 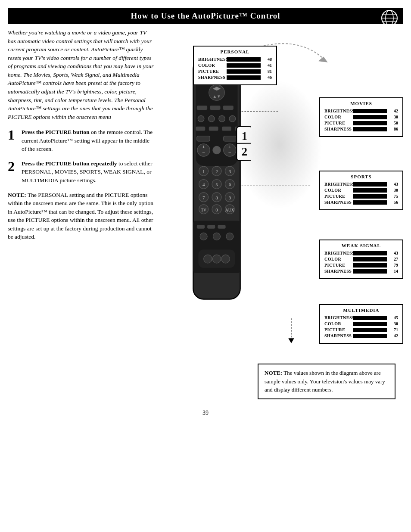 What do you see at coordinates (370, 265) in the screenshot?
I see `weaksignal-picture-bar` at bounding box center [370, 265].